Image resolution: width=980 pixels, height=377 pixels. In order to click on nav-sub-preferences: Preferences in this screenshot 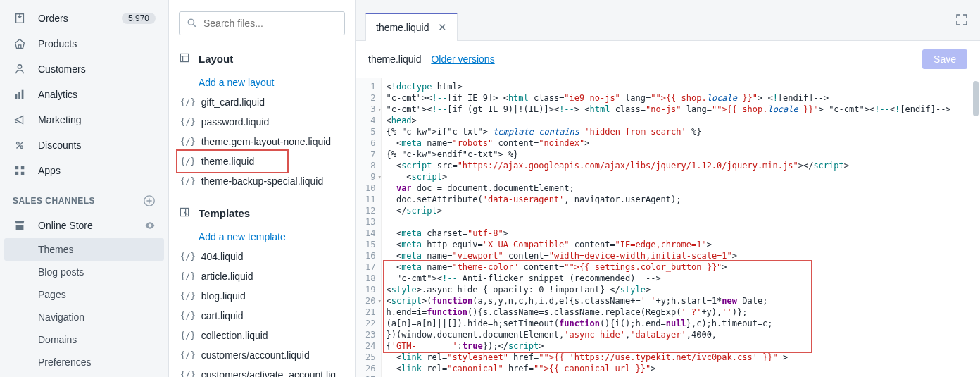, I will do `click(84, 362)`.